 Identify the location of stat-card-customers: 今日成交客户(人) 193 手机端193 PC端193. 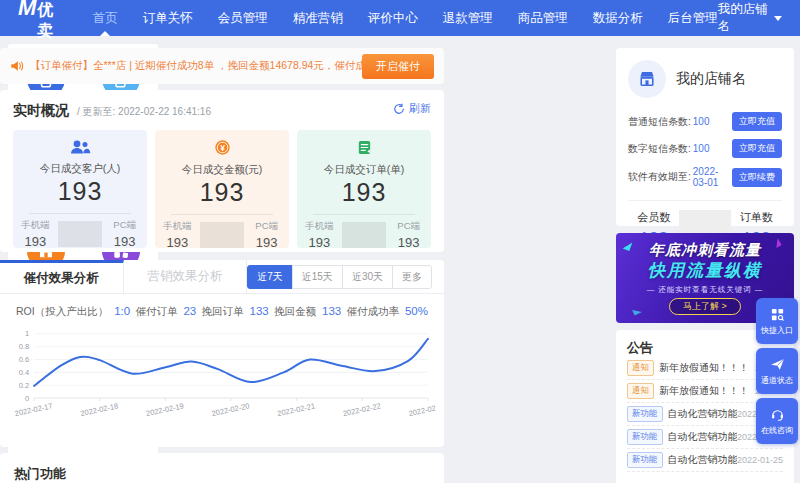
(80, 189).